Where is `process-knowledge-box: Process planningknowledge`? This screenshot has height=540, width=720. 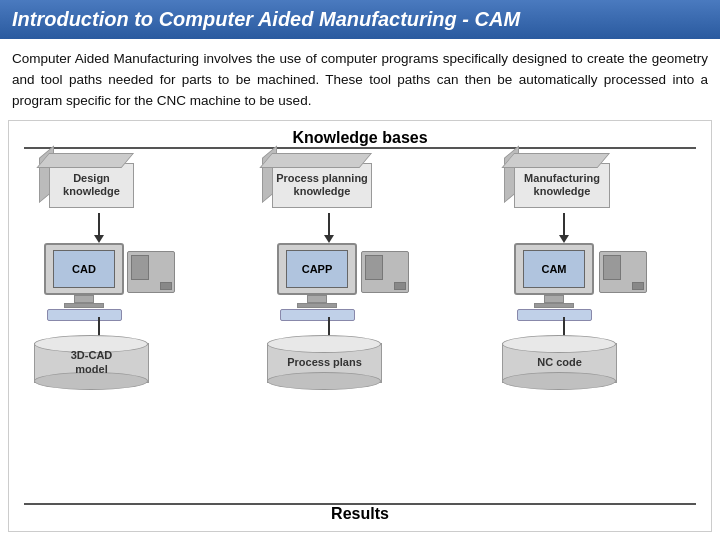
process-knowledge-box: Process planningknowledge is located at coordinates (322, 180).